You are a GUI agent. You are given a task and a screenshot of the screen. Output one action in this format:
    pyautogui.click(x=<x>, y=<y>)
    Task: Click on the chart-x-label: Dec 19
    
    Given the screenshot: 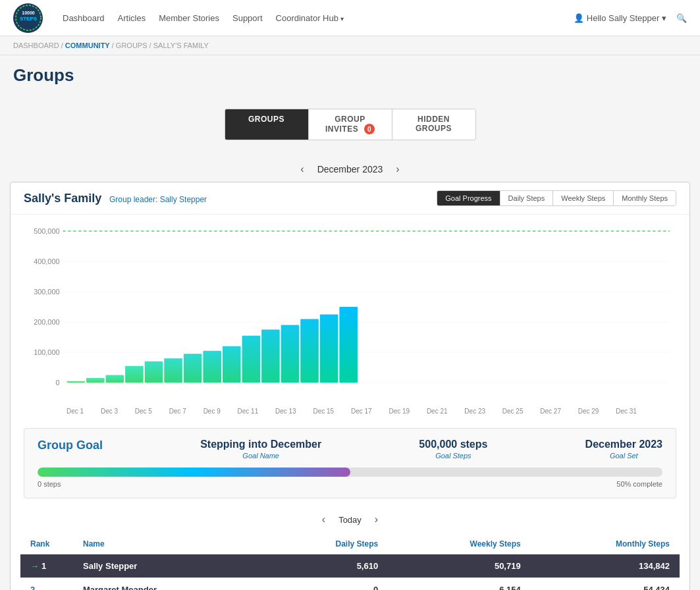 What is the action you would take?
    pyautogui.click(x=399, y=411)
    